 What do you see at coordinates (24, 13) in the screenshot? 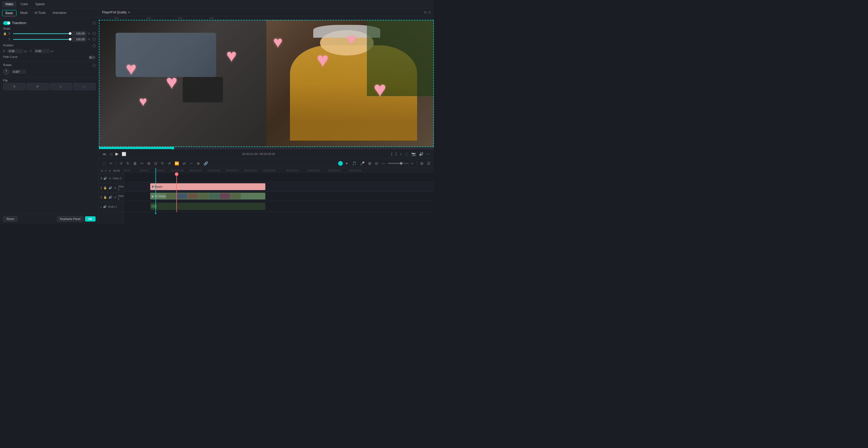
I see `tab-mask: Mask` at bounding box center [24, 13].